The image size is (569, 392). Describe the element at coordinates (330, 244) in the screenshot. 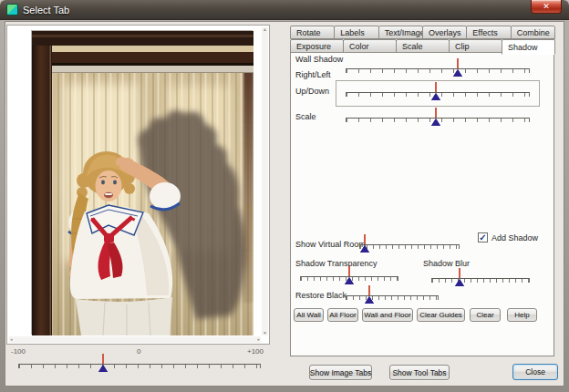

I see `show-virtual-room-label: Show Virtual Room` at that location.